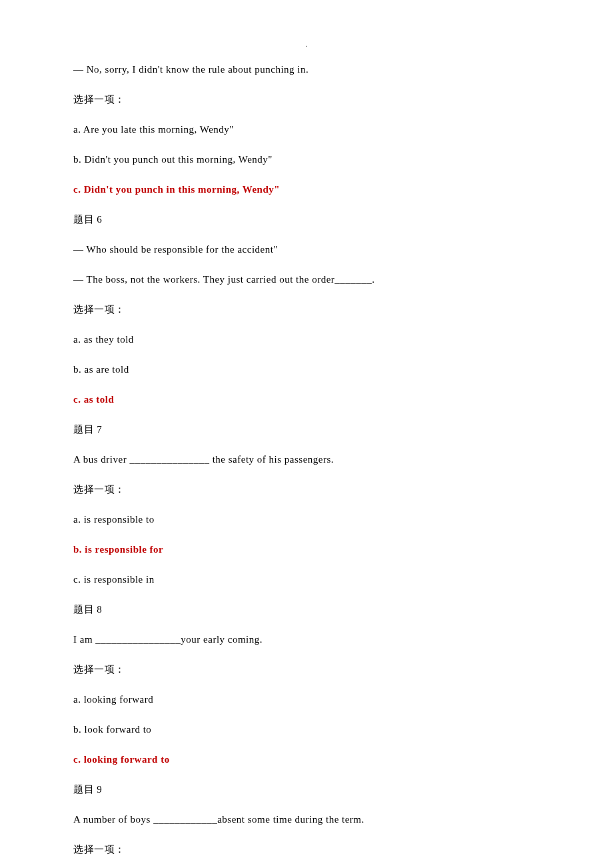 This screenshot has height=868, width=613. Describe the element at coordinates (306, 549) in the screenshot. I see `answer-line: b. is responsible for` at that location.